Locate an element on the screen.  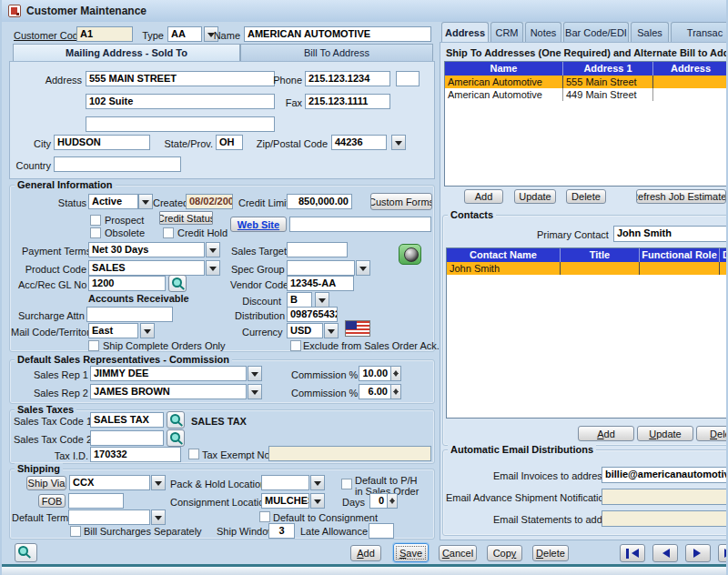
tax-id-field: 170332 is located at coordinates (136, 455).